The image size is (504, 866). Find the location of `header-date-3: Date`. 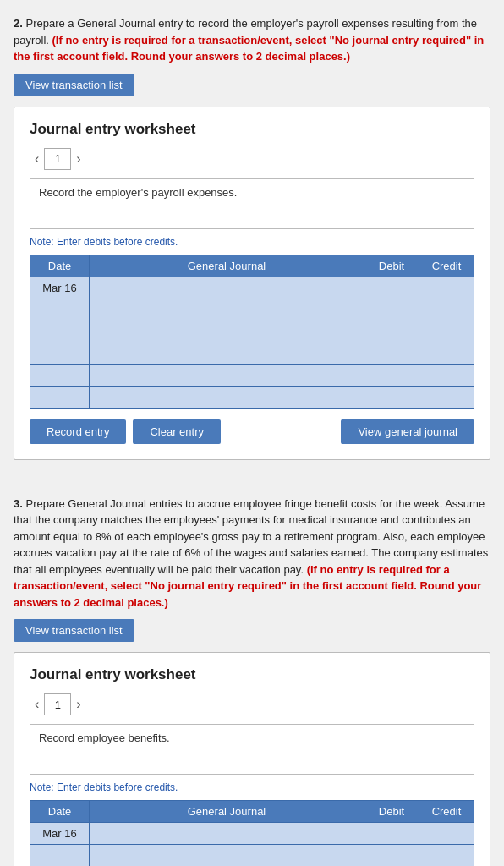

header-date-3: Date is located at coordinates (60, 812).